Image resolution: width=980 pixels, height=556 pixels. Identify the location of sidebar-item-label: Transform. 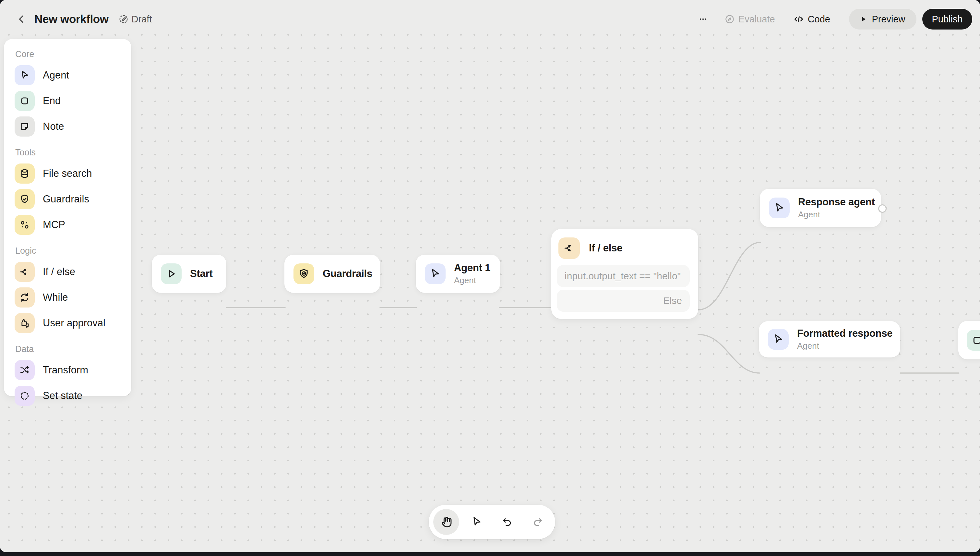
(66, 370).